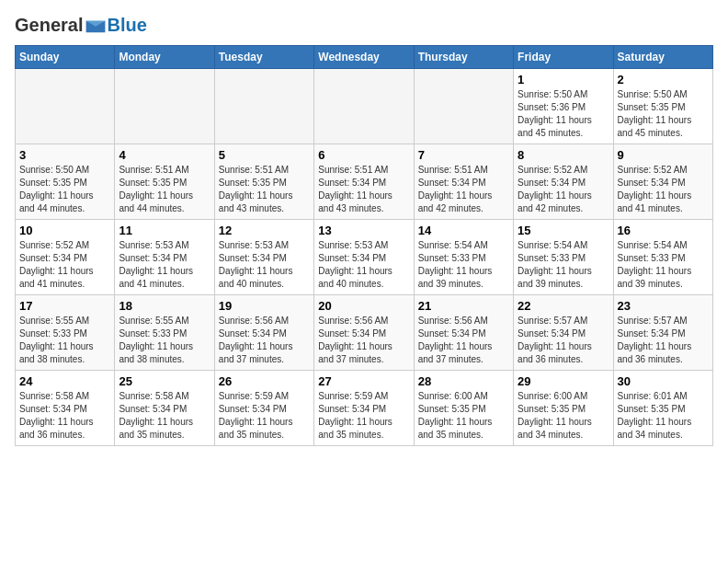  Describe the element at coordinates (164, 230) in the screenshot. I see `day-number: 11` at that location.